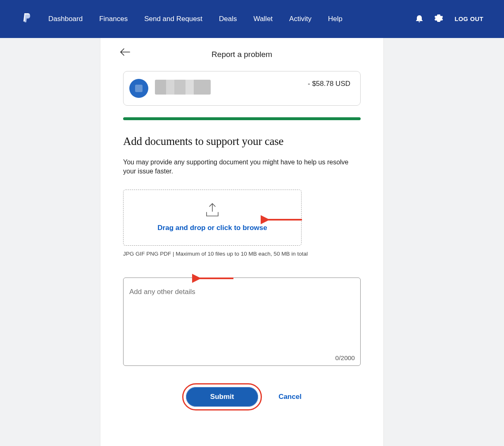 Image resolution: width=504 pixels, height=446 pixels. I want to click on nav-activity: Activity, so click(300, 19).